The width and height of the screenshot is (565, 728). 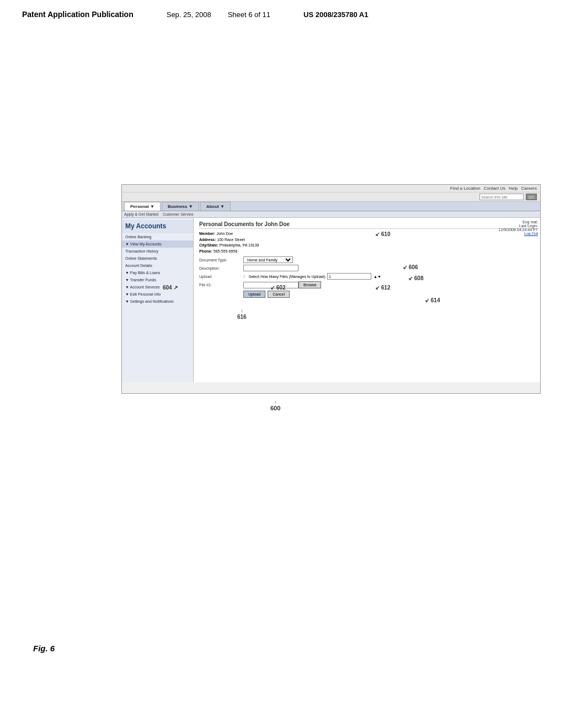 What do you see at coordinates (142, 206) in the screenshot?
I see `nav-tab-personal: Personal ▼` at bounding box center [142, 206].